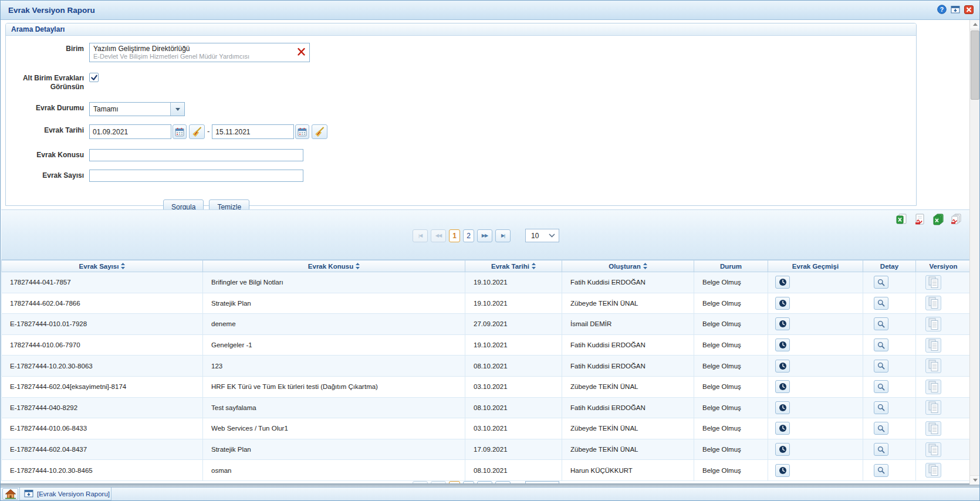  What do you see at coordinates (938, 220) in the screenshot?
I see `export-all-excel-icon` at bounding box center [938, 220].